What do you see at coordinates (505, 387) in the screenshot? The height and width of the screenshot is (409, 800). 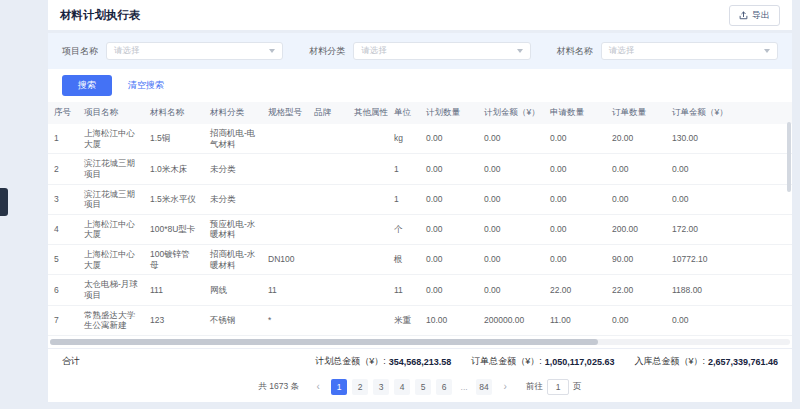 I see `next-page-icon: ›` at bounding box center [505, 387].